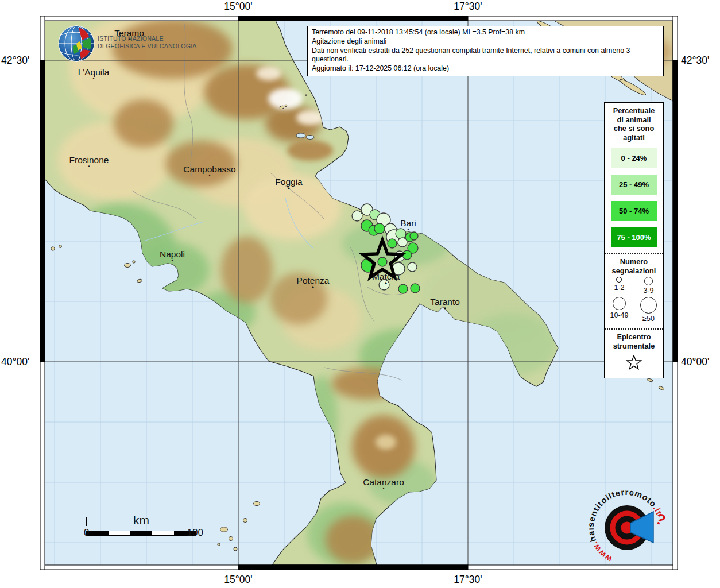  Describe the element at coordinates (94, 72) in the screenshot. I see `city-name: L'Aquila` at that location.